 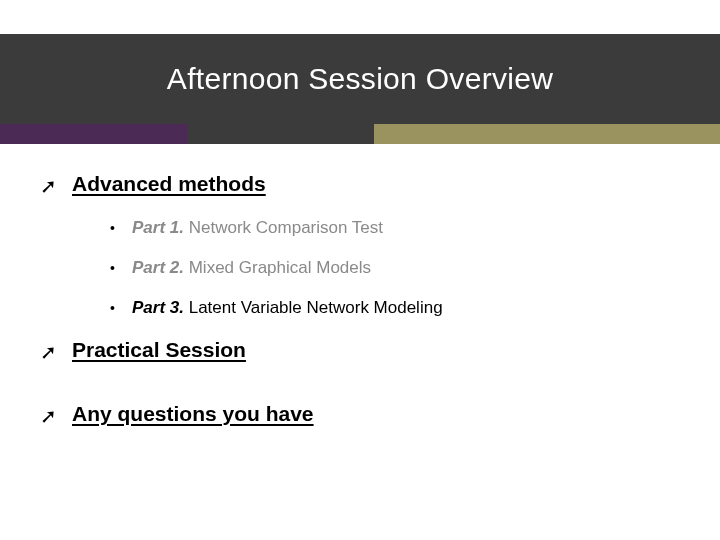 What do you see at coordinates (395, 308) in the screenshot?
I see `list-item: • Part 3. Latent Variable Network Modeli…` at bounding box center [395, 308].